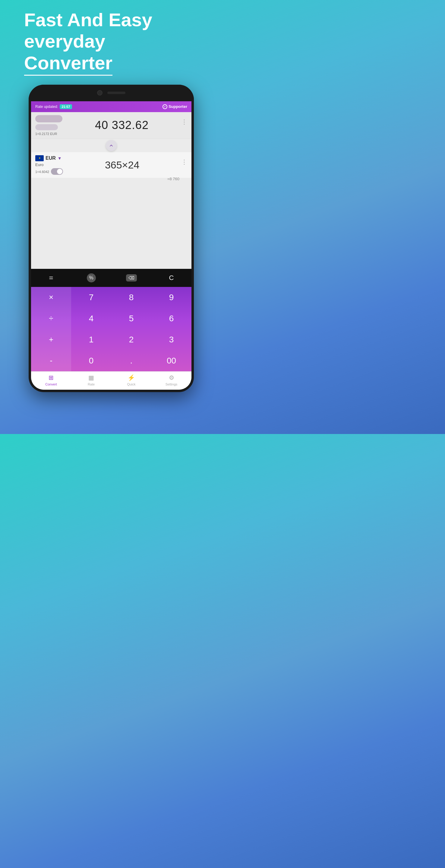  I want to click on rate-updated-text: Rate updated:, so click(47, 106).